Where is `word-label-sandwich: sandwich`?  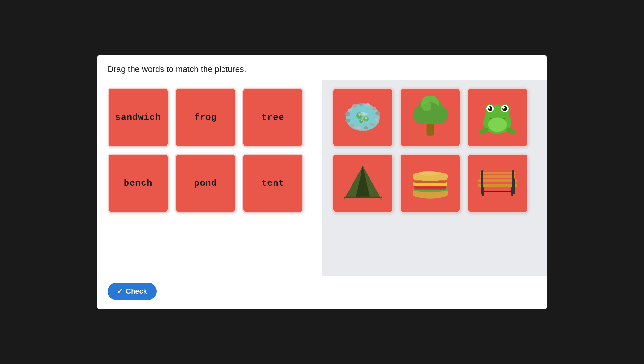 word-label-sandwich: sandwich is located at coordinates (138, 118).